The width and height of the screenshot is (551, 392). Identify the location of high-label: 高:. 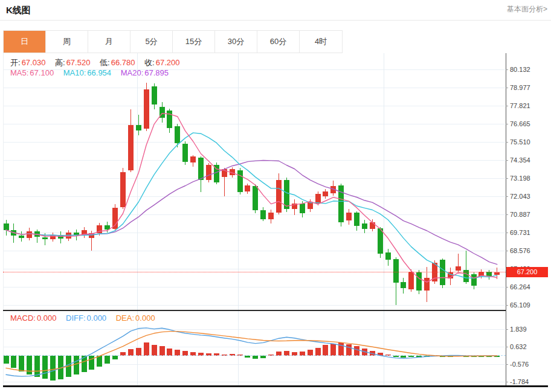
(60, 63).